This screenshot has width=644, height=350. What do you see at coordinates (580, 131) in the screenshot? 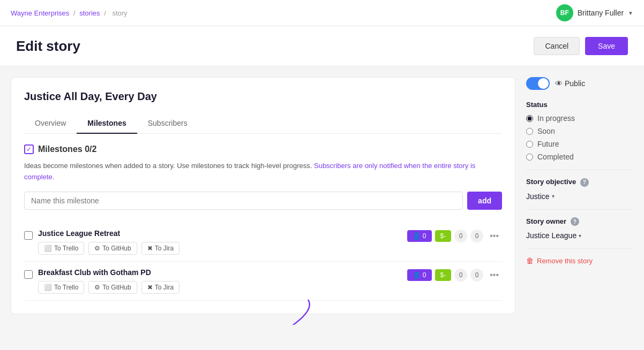
I see `status-section: Status In progress Soon Future Completed` at bounding box center [580, 131].